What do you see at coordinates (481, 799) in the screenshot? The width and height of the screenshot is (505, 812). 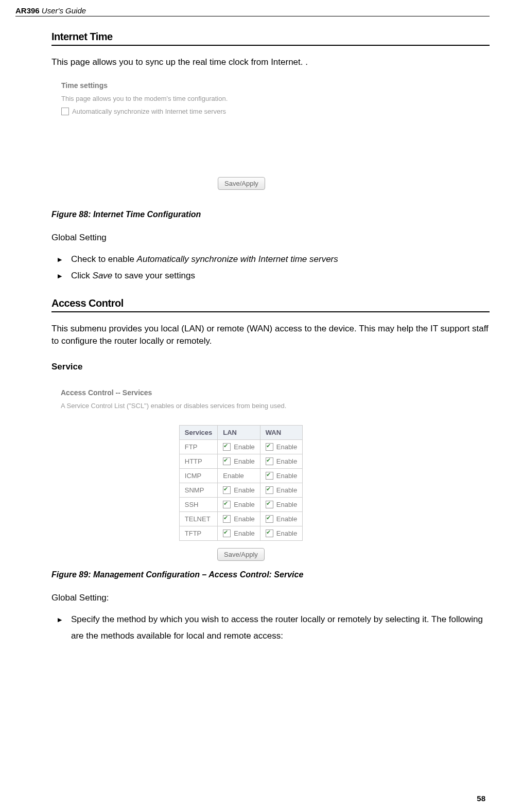 I see `page-number: 58` at bounding box center [481, 799].